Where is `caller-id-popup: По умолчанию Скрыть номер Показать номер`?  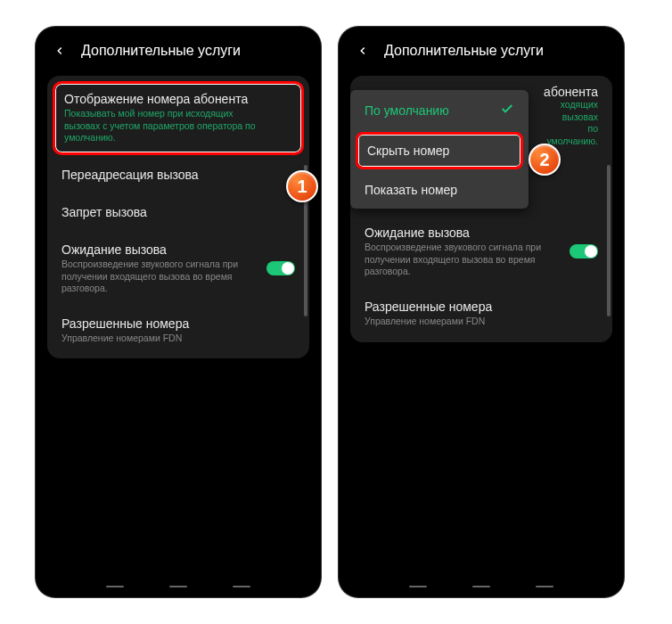
caller-id-popup: По умолчанию Скрыть номер Показать номер is located at coordinates (439, 150).